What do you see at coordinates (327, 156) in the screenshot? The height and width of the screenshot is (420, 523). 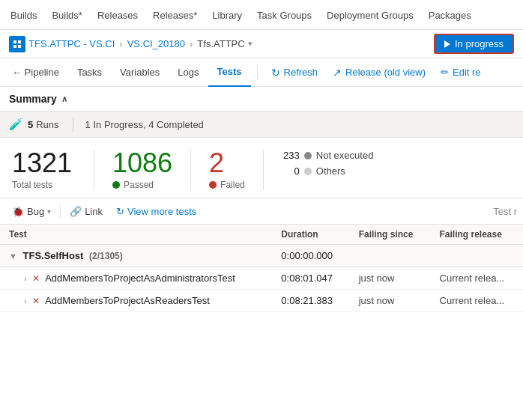 I see `not-executed-row: 233 Not executed` at bounding box center [327, 156].